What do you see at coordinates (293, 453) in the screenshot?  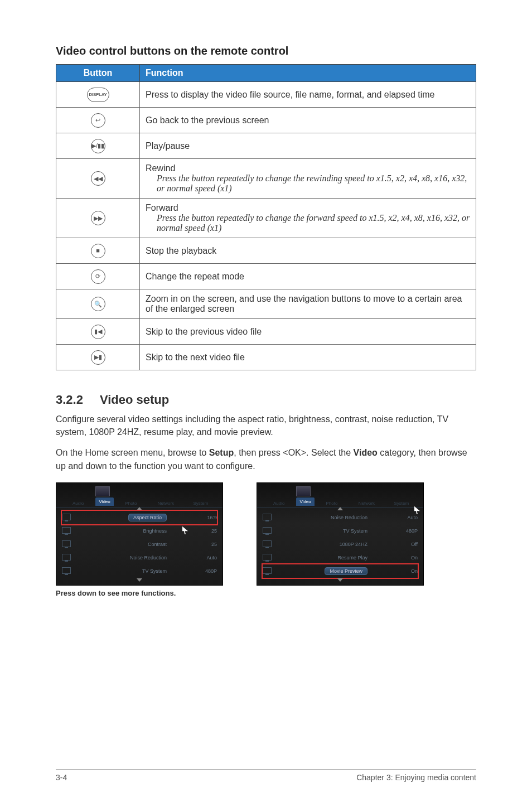 I see `para2-text2: , then press <OK>. Select the` at bounding box center [293, 453].